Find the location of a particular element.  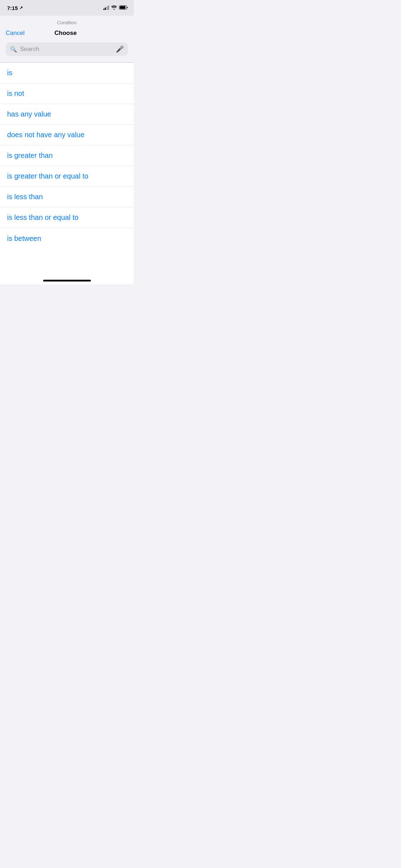

list-item-label-does-not-have-any-value: does not have any value is located at coordinates (46, 135).